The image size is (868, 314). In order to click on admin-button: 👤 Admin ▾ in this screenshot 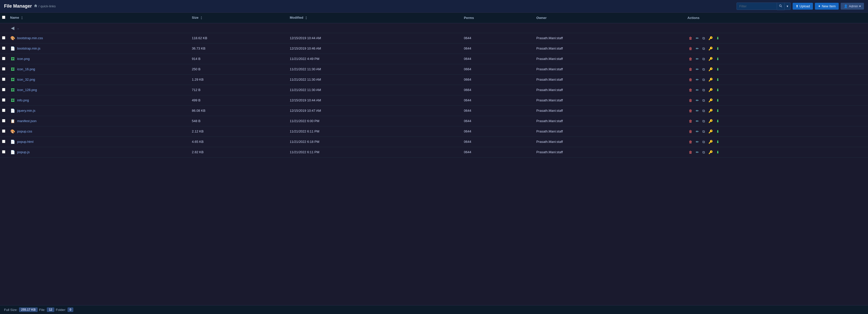, I will do `click(852, 6)`.